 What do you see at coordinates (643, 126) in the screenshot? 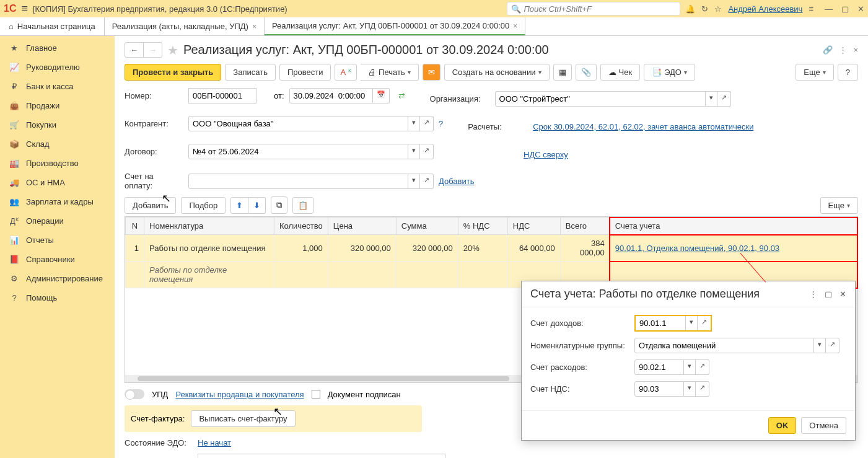
I see `settlements-link: Срок 30.09.2024, 62.01, 62.02, зачет ава…` at bounding box center [643, 126].